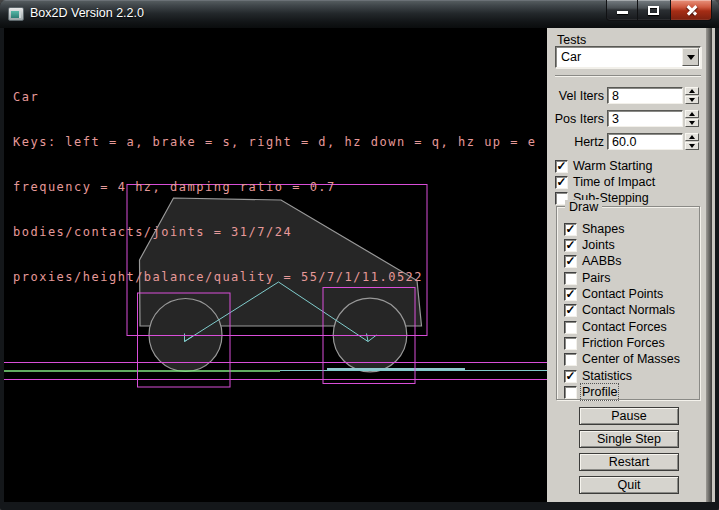  What do you see at coordinates (631, 359) in the screenshot?
I see `checkbox-label: Center of Masses` at bounding box center [631, 359].